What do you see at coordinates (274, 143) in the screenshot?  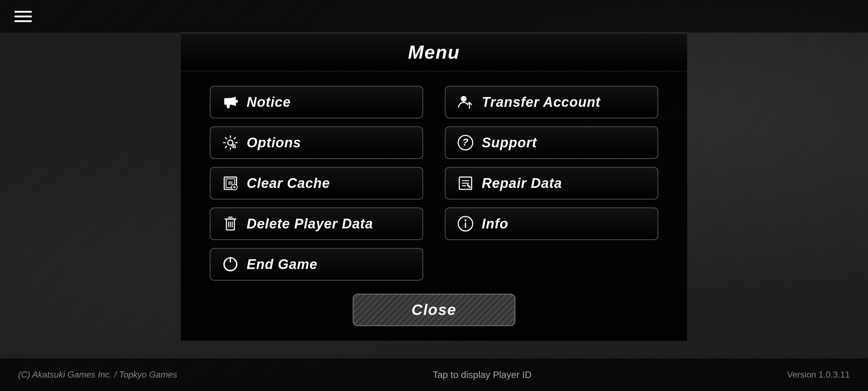 I see `options-label: Options` at bounding box center [274, 143].